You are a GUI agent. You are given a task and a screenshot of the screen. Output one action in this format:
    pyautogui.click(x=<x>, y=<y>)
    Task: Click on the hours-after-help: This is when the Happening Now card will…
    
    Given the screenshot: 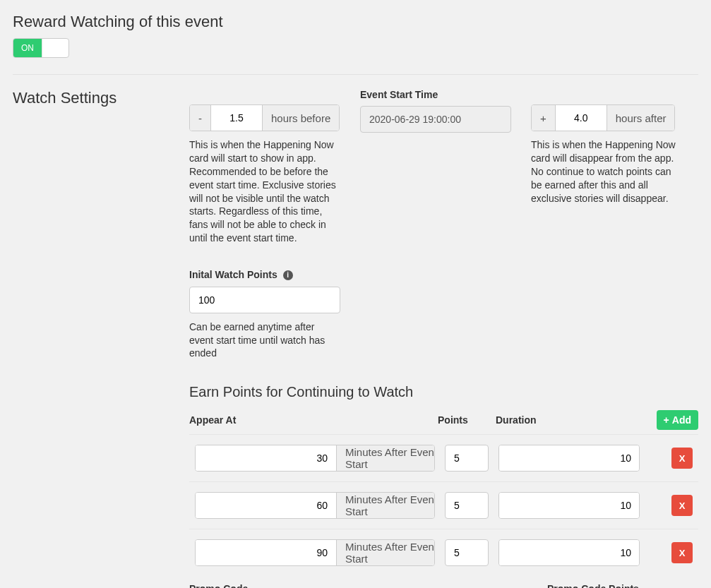 What is the action you would take?
    pyautogui.click(x=607, y=172)
    